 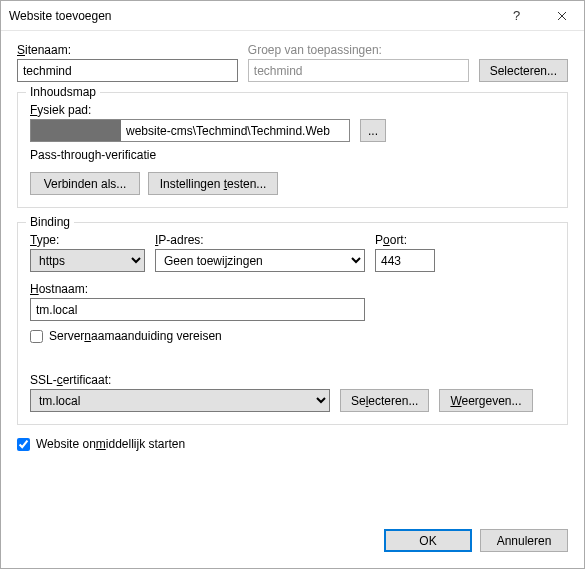 What do you see at coordinates (260, 260) in the screenshot?
I see `ip-select: Geen toewijzingen` at bounding box center [260, 260].